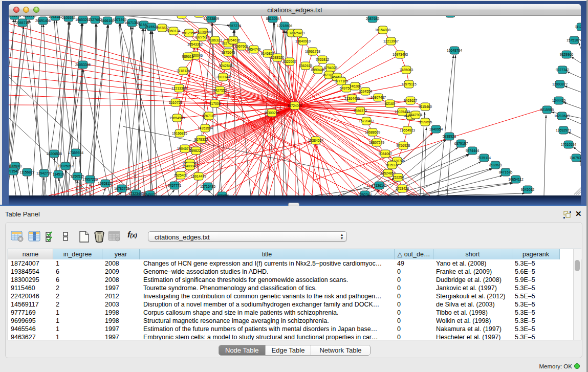 The image size is (588, 372). Describe the element at coordinates (211, 18) in the screenshot. I see `svg-text: 16033809` at that location.